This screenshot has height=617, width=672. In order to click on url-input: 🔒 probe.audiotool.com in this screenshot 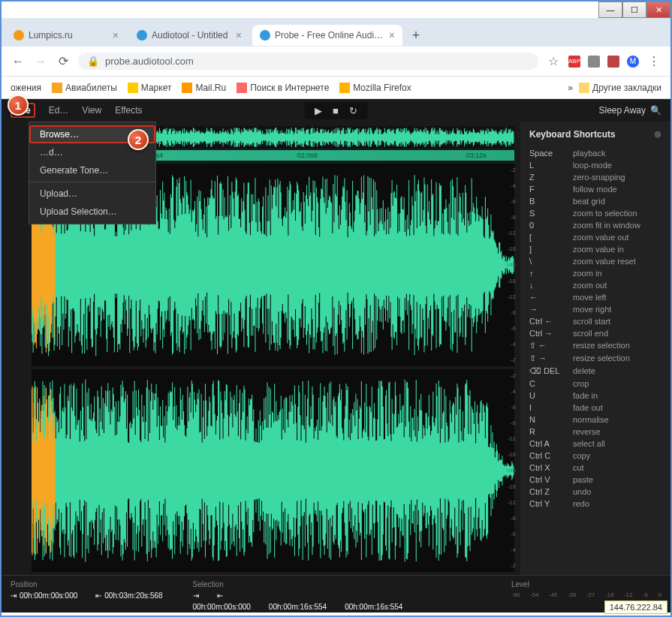, I will do `click(308, 62)`.